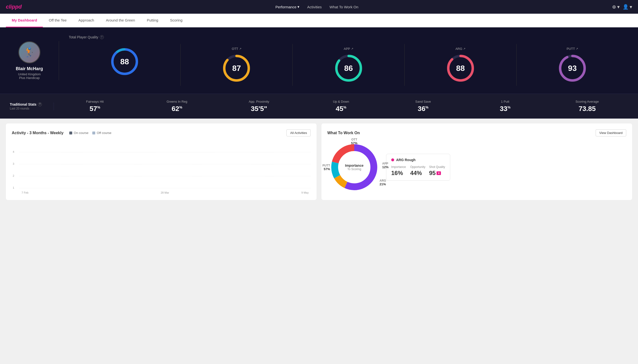  Describe the element at coordinates (176, 20) in the screenshot. I see `tab-scoring: Scoring` at that location.